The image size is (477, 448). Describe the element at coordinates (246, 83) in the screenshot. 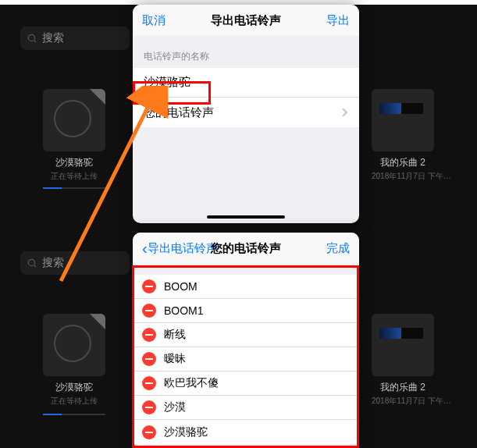

I see `ringtone-name-value: 沙漠骆驼` at that location.